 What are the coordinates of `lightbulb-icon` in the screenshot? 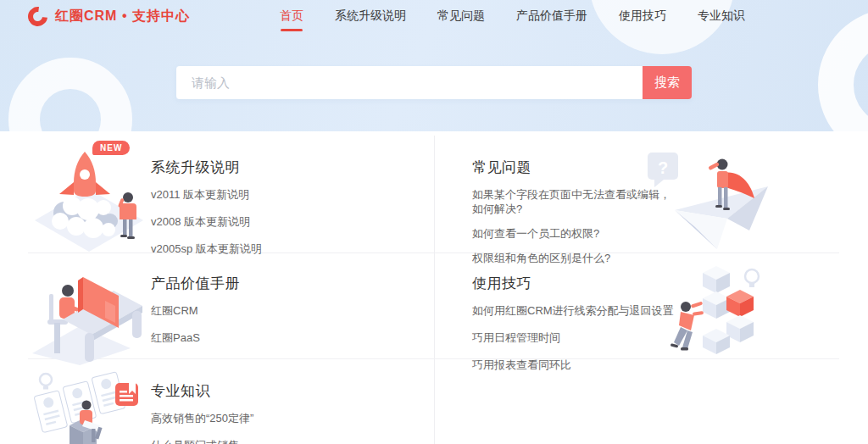 It's located at (752, 276).